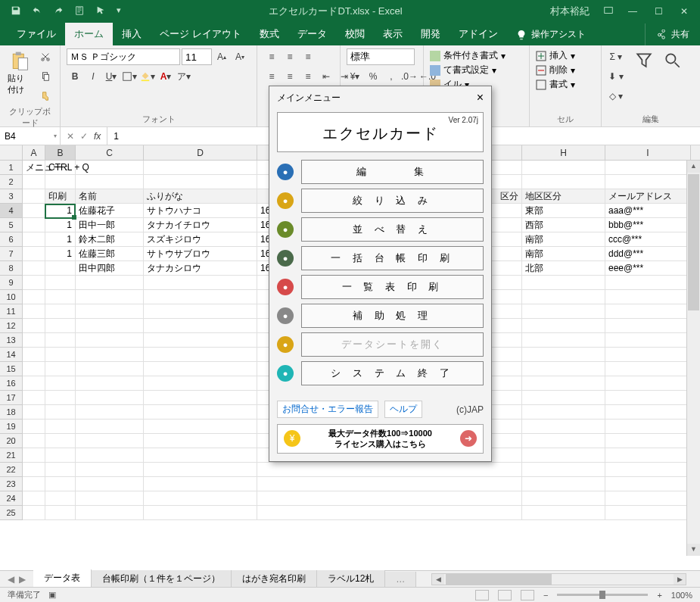 This screenshot has width=700, height=602. I want to click on share-button: 共有, so click(672, 35).